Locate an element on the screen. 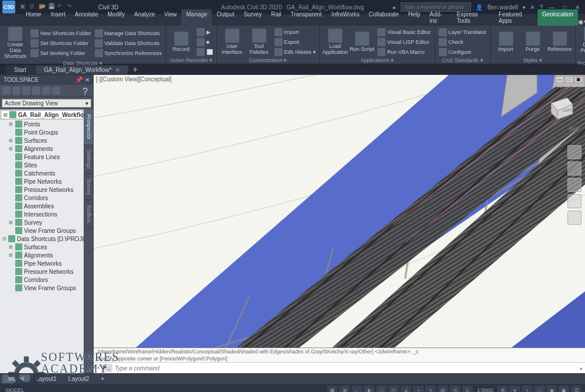 The width and height of the screenshot is (585, 392). ribbon-button-small: Visual LISP Editor is located at coordinates (404, 42).